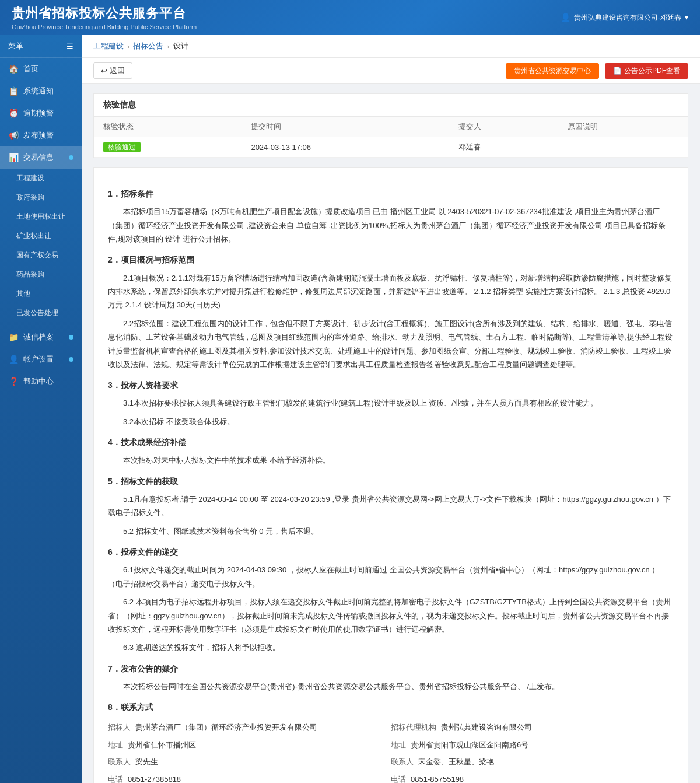  Describe the element at coordinates (41, 294) in the screenshot. I see `sidebar-sub-other: 其他` at that location.